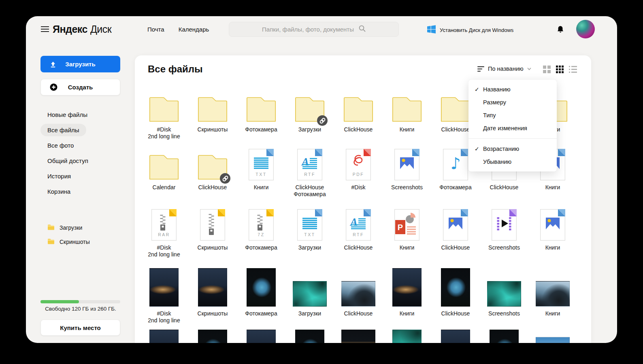 Image resolution: width=643 pixels, height=364 pixels. What do you see at coordinates (513, 162) in the screenshot?
I see `sort-menu-item: Убыванию` at bounding box center [513, 162].